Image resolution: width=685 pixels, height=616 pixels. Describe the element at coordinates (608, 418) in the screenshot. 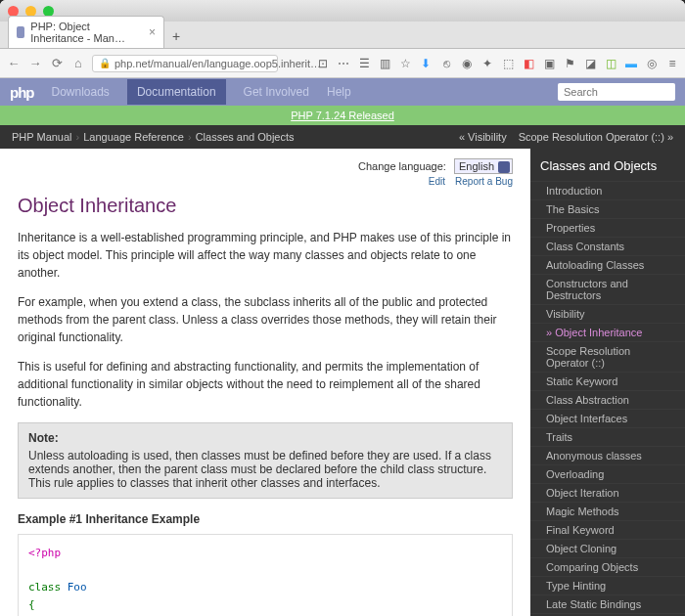

I see `sidebar-item: Object Interfaces` at that location.